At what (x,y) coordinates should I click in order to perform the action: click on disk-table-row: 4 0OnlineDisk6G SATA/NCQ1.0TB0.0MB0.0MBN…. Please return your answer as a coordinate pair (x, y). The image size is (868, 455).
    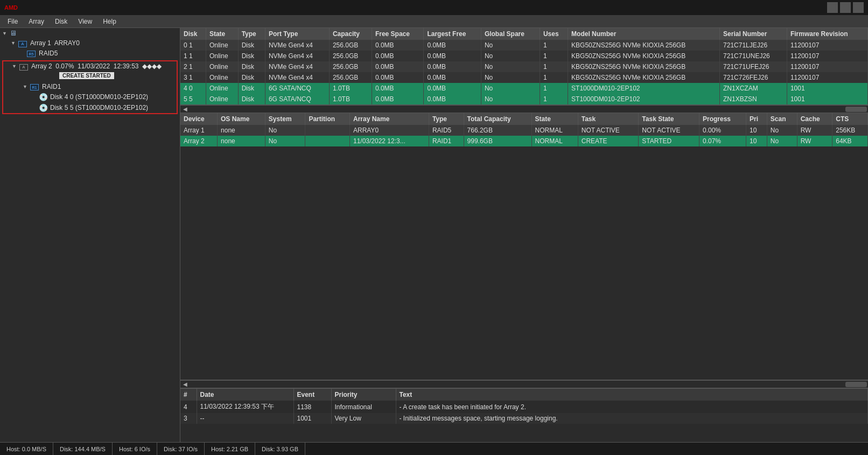
    Looking at the image, I should click on (524, 88).